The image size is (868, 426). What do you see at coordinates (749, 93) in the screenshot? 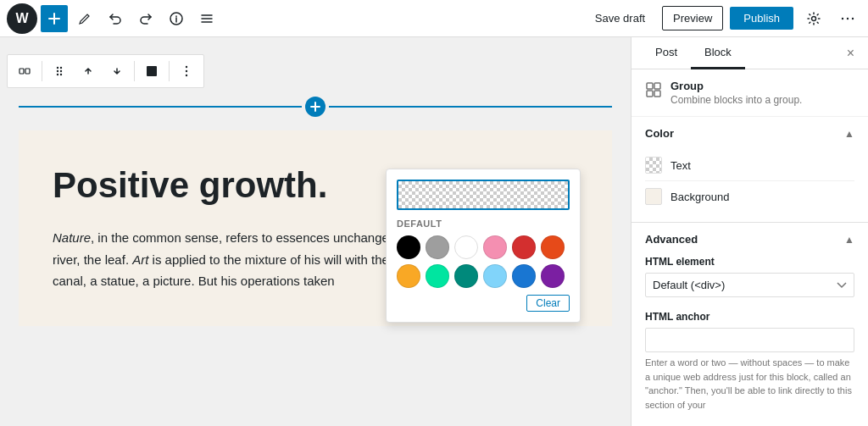
I see `block-info: Group Combine blocks into a group.` at bounding box center [749, 93].